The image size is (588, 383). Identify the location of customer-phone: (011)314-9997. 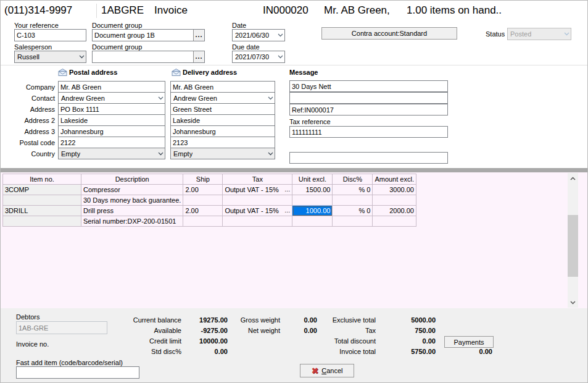
(38, 11).